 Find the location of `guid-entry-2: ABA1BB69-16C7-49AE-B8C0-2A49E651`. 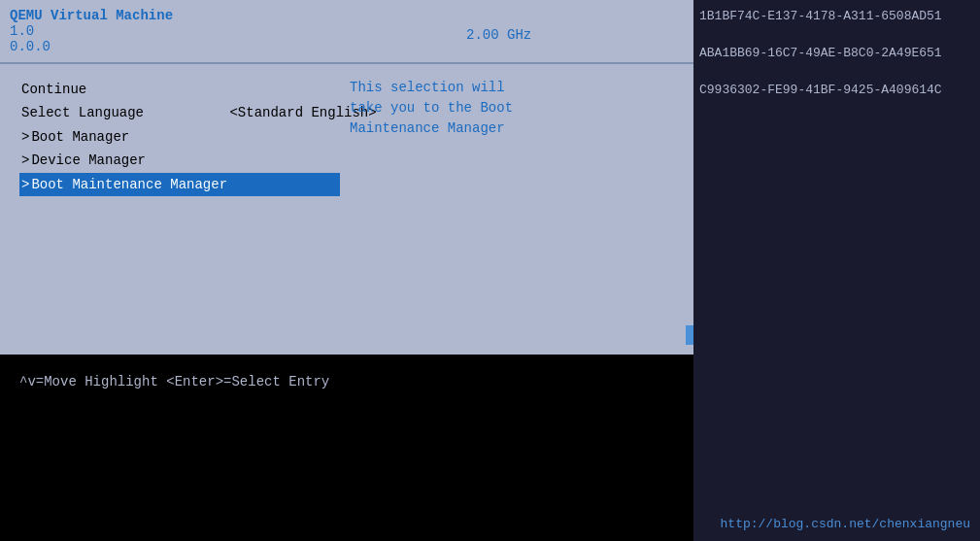

guid-entry-2: ABA1BB69-16C7-49AE-B8C0-2A49E651 is located at coordinates (837, 53).